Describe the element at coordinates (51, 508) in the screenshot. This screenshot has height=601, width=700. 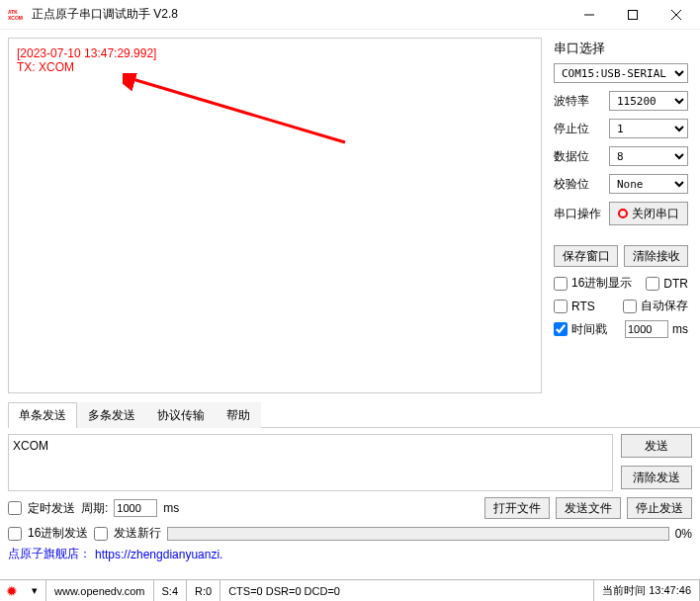
I see `timed-send-label: 定时发送` at that location.